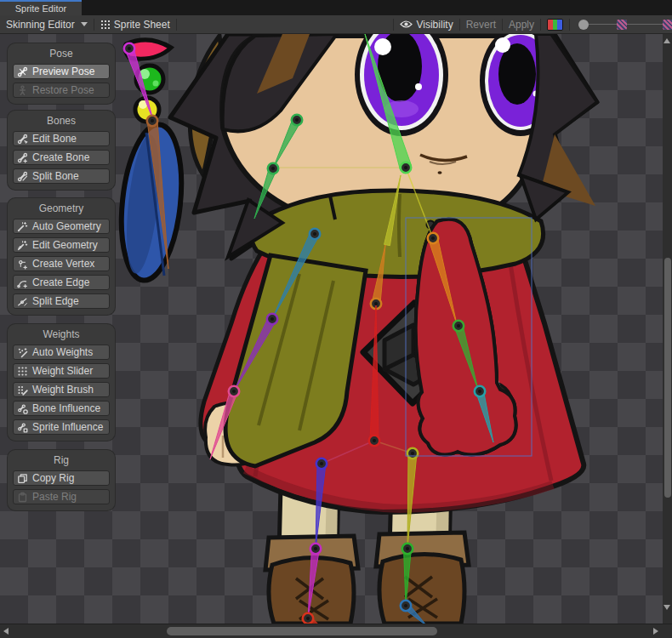 This screenshot has width=672, height=638. I want to click on button-label: Paste Rig, so click(54, 497).